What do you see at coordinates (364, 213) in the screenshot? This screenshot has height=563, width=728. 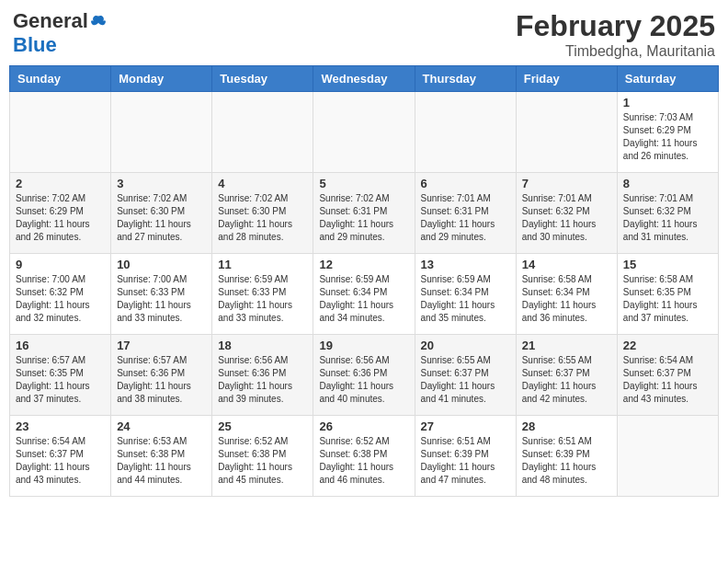 I see `calendar-cell: 5Sunrise: 7:02 AM Sunset: 6:31 PM Daylig…` at bounding box center [364, 213].